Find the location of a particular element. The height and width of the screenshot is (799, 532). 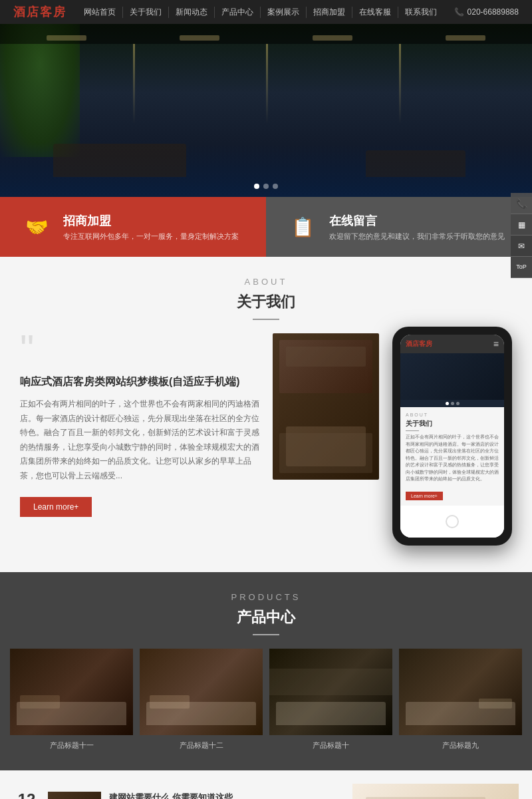

header: 酒店客房 网站首页 关于我们 新闻动态 产品中心 案例展示 招商加盟 在线客服 … is located at coordinates (266, 12).